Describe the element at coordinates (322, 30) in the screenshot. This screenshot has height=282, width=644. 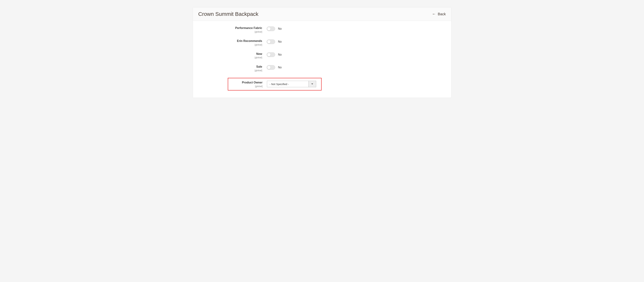
I see `row-performance-fabric: Performance Fabric [global] No` at that location.